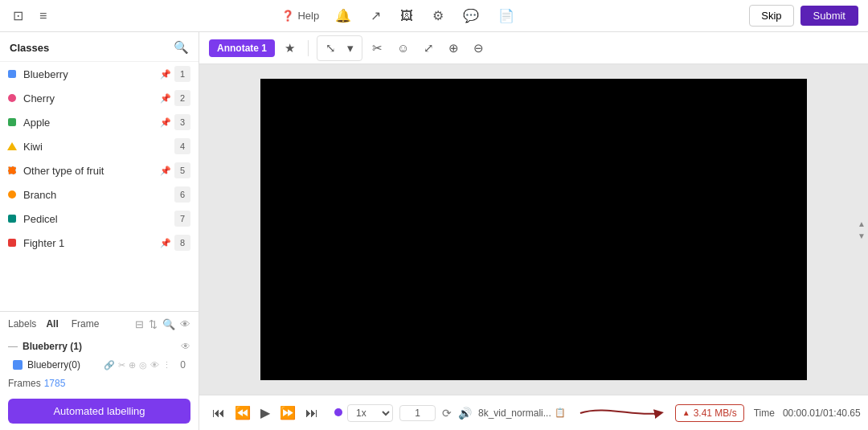 Image resolution: width=868 pixels, height=430 pixels. I want to click on label-item-color, so click(18, 365).